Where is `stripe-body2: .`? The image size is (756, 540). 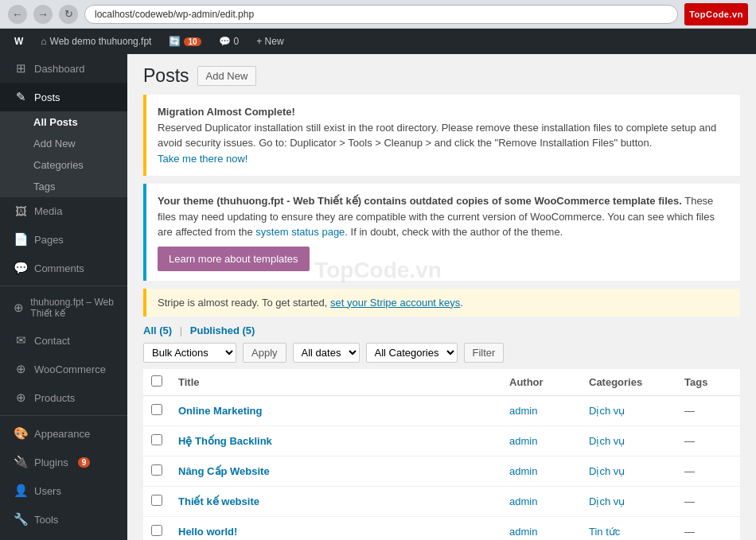
stripe-body2: . is located at coordinates (462, 302).